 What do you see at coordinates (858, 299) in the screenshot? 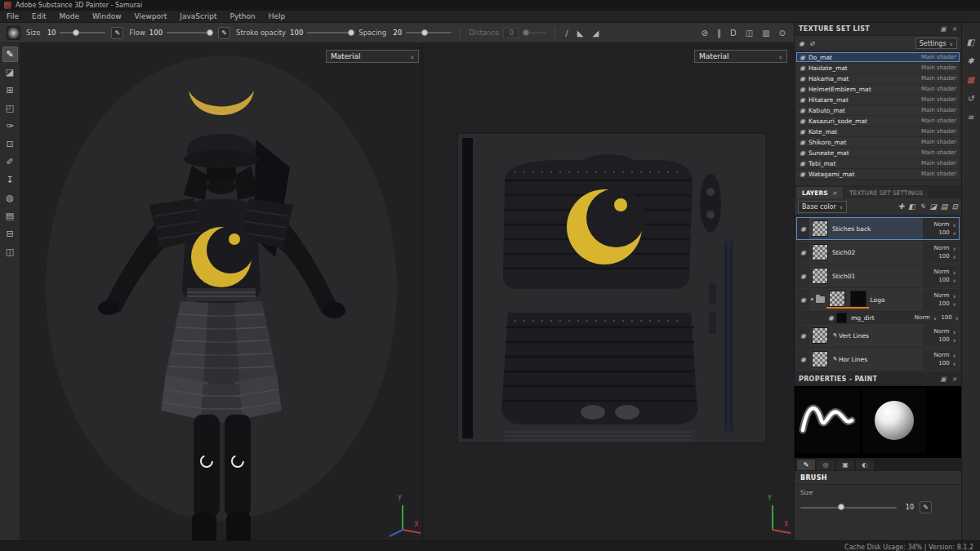
I see `mask-thumbnail` at bounding box center [858, 299].